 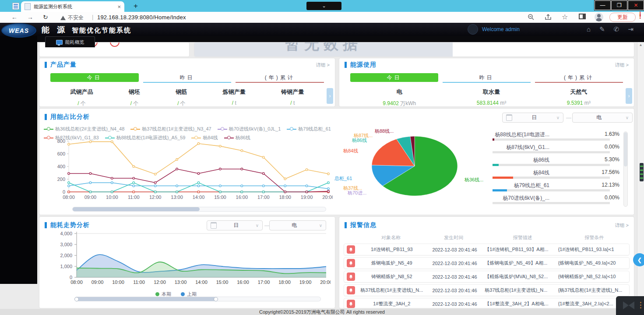 What do you see at coordinates (66, 234) in the screenshot?
I see `svg-text: 4,000` at bounding box center [66, 234].